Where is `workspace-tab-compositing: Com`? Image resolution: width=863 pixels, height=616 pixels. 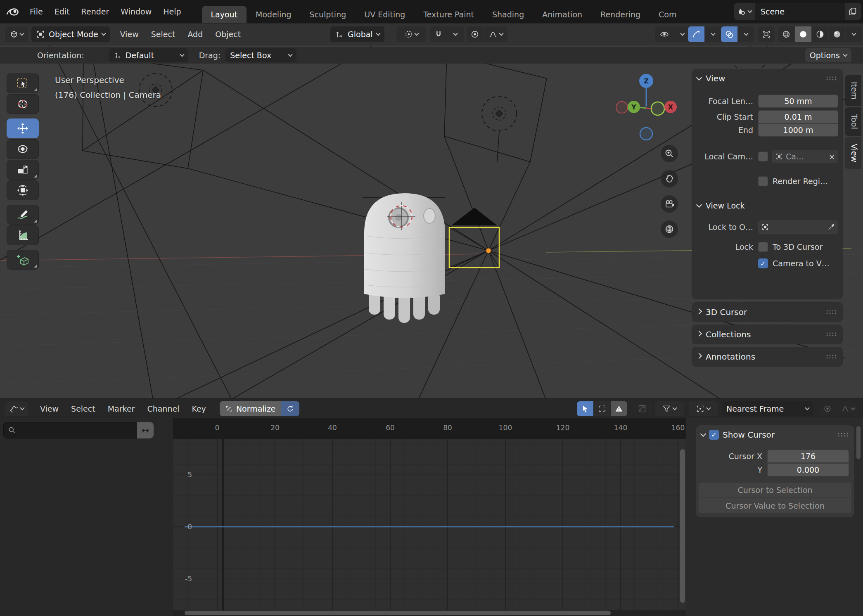
workspace-tab-compositing: Com is located at coordinates (667, 14).